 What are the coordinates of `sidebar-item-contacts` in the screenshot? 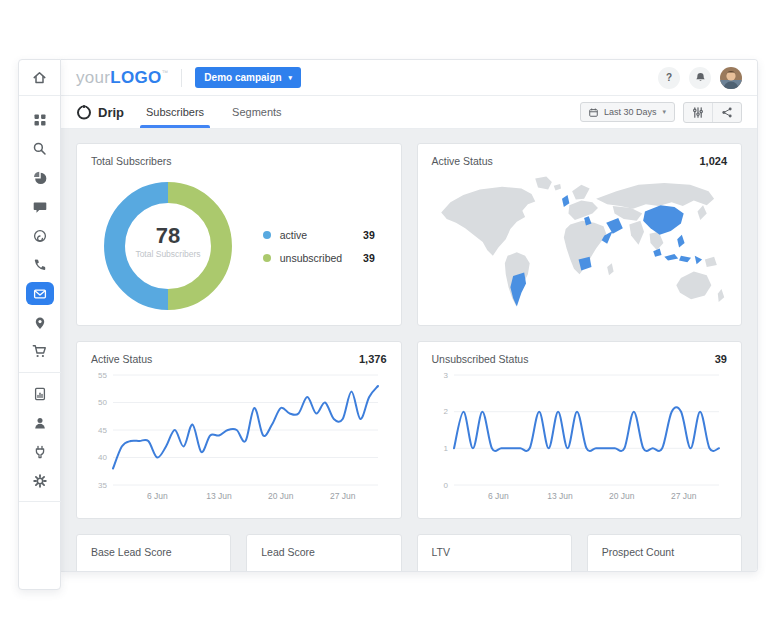 It's located at (40, 422).